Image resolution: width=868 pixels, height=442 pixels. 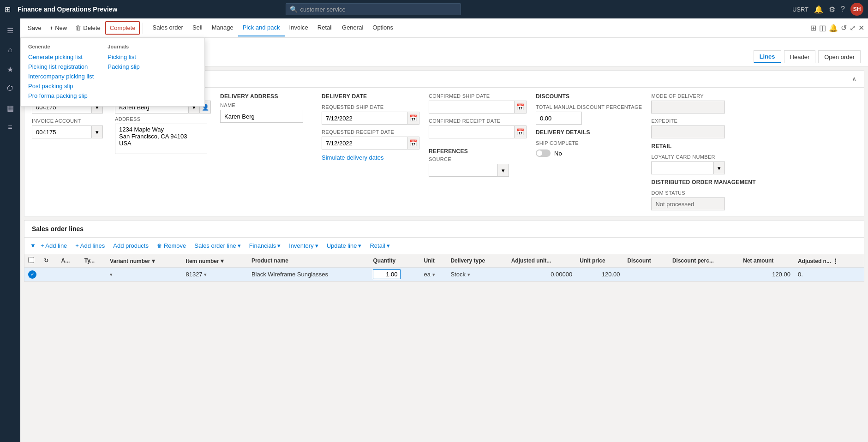 What do you see at coordinates (800, 9) in the screenshot?
I see `user-label: USRT` at bounding box center [800, 9].